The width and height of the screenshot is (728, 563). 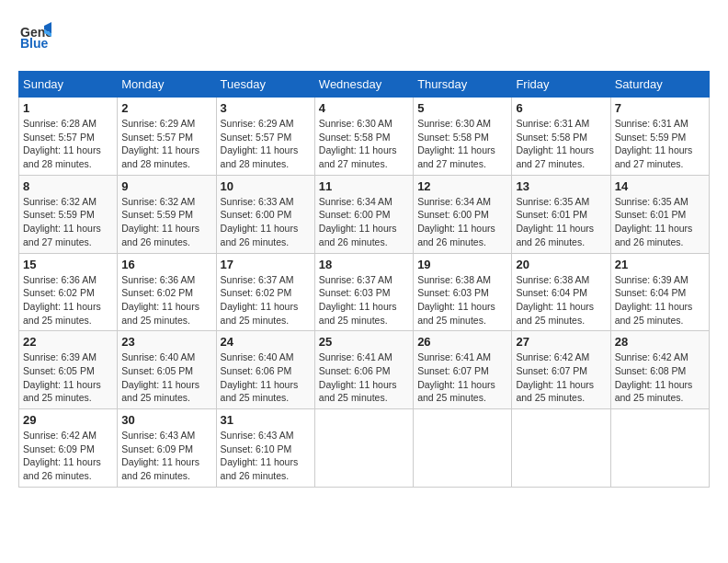 I want to click on day-info: Sunrise: 6:28 AM Sunset: 5:57 PM Dayligh…, so click(x=68, y=144).